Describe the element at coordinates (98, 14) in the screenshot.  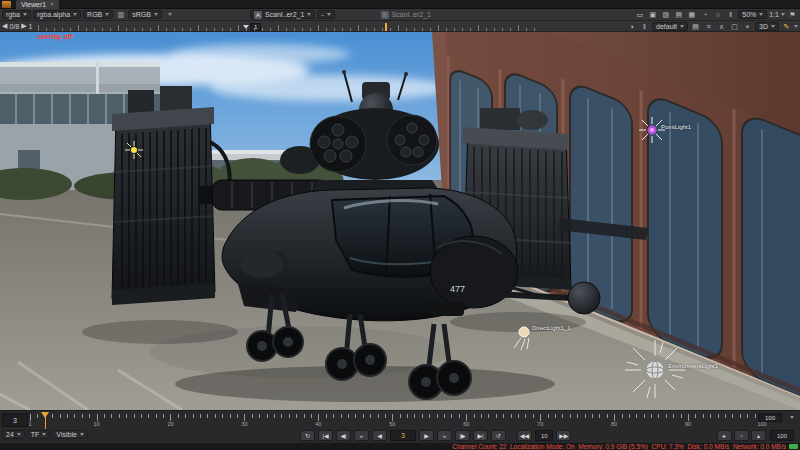
I see `display-channel-dropdown: RGB` at that location.